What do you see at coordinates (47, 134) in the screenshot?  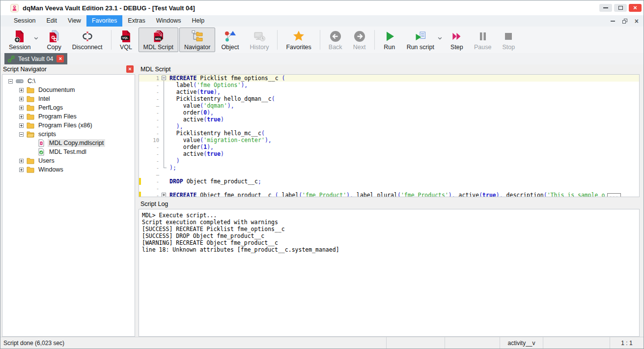 I see `tree-item-label: scripts` at bounding box center [47, 134].